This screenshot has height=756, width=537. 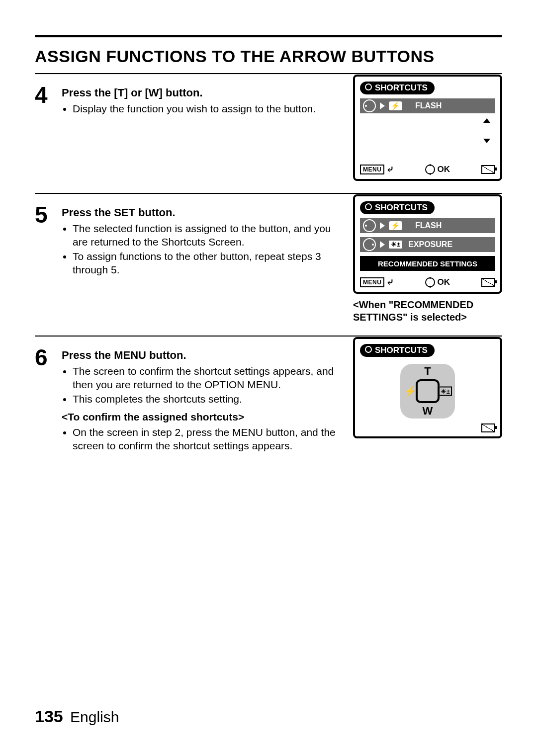 What do you see at coordinates (48, 215) in the screenshot?
I see `step-number: 5` at bounding box center [48, 215].